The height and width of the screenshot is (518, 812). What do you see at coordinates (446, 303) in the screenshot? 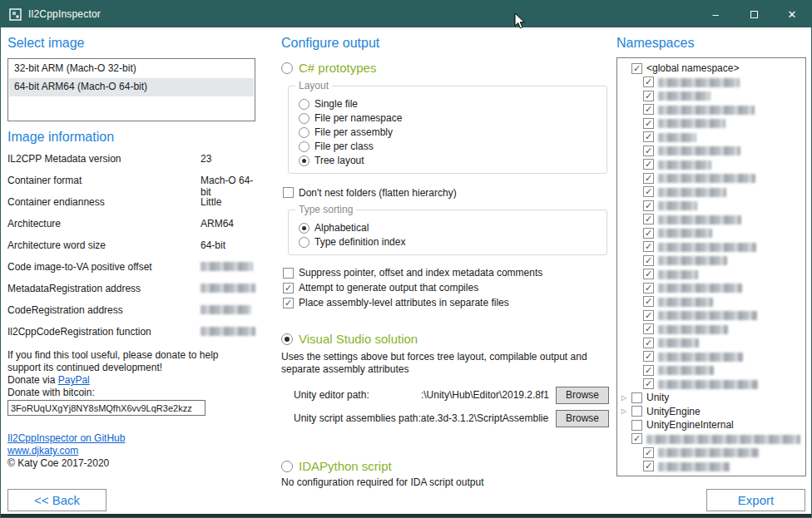
I see `output-option: ✓Place assembly-level attributes in sepa…` at bounding box center [446, 303].